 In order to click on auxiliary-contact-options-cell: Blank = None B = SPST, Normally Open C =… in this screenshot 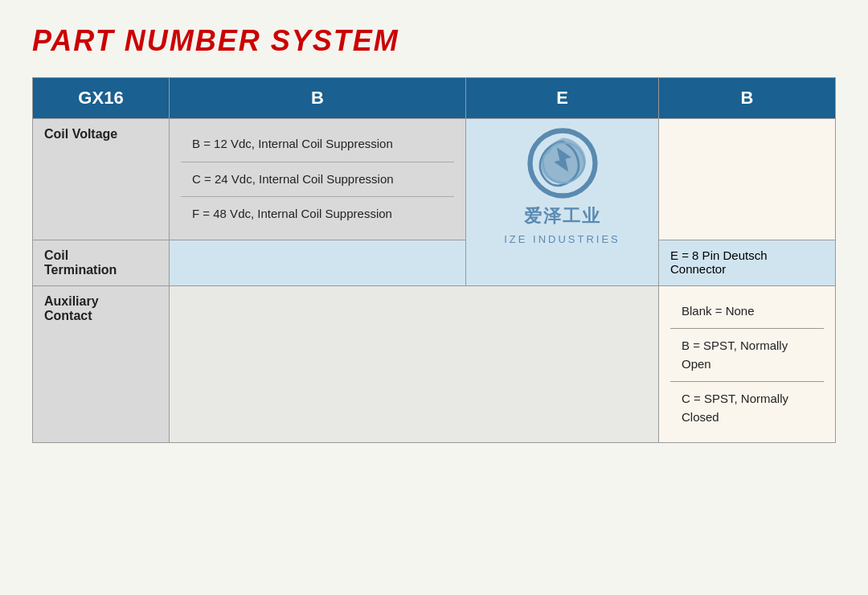, I will do `click(747, 364)`.